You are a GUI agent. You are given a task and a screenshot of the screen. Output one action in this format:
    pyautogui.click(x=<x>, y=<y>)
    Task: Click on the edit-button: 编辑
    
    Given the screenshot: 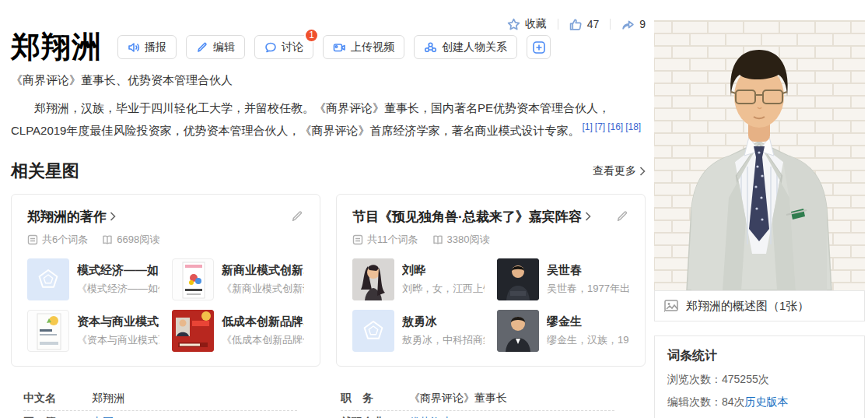 What is the action you would take?
    pyautogui.click(x=215, y=47)
    